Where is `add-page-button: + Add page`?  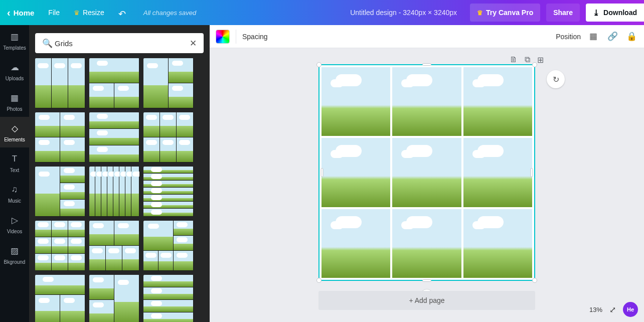 add-page-button: + Add page is located at coordinates (427, 300).